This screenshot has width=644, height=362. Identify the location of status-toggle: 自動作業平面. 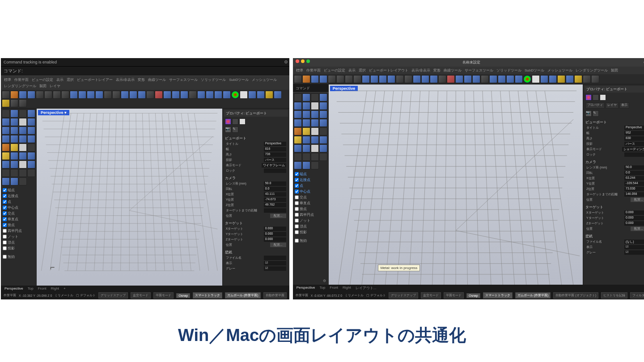
(275, 295).